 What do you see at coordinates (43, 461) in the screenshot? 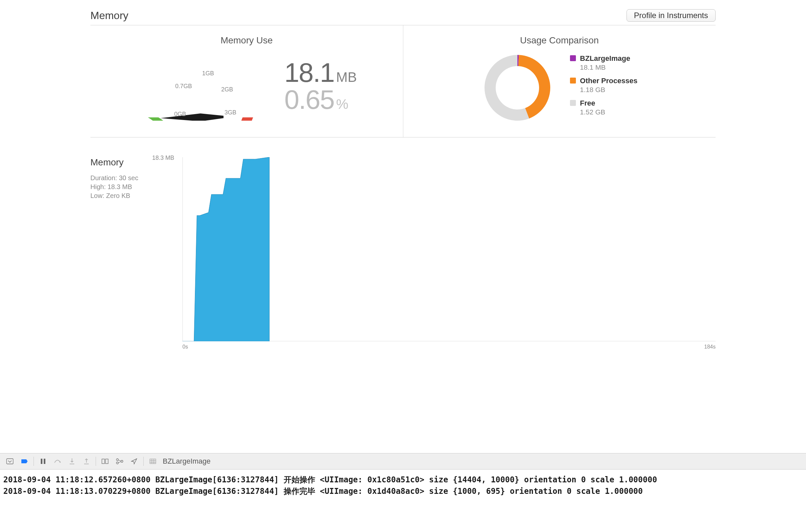
I see `pause-icon` at bounding box center [43, 461].